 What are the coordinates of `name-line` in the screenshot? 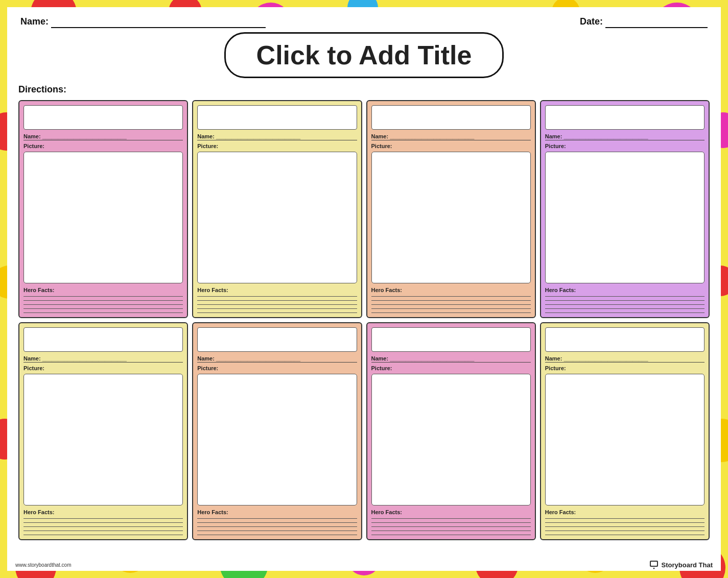 It's located at (158, 22).